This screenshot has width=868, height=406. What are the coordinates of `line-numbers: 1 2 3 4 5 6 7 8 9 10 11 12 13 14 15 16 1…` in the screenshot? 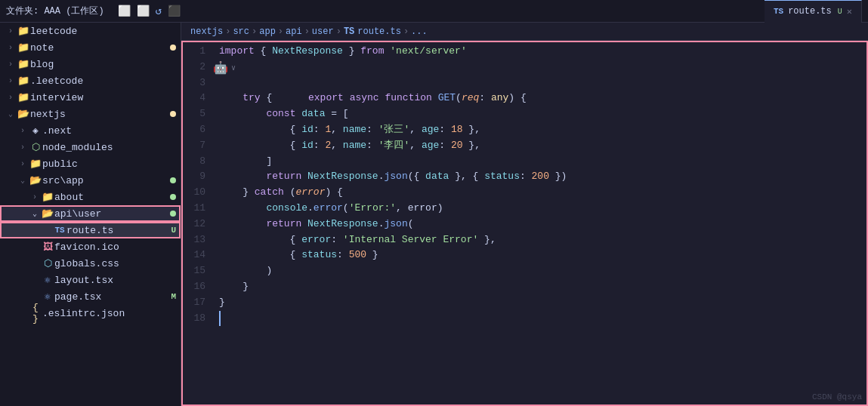 It's located at (197, 223).